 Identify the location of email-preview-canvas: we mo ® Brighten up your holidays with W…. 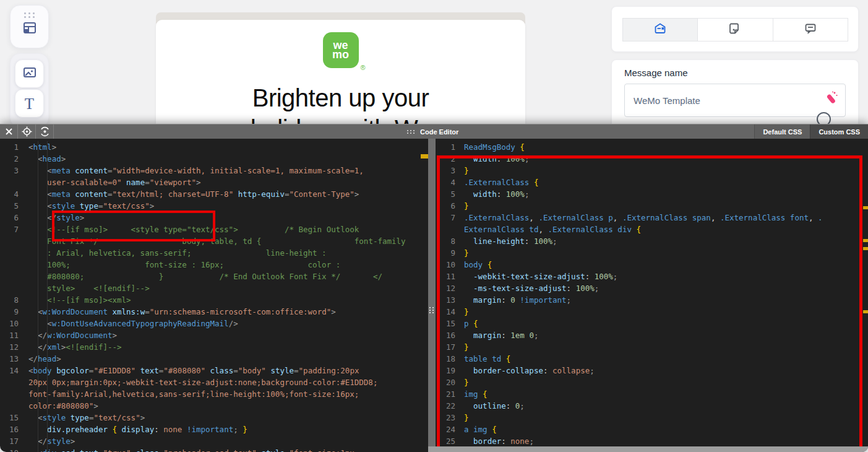
(340, 72).